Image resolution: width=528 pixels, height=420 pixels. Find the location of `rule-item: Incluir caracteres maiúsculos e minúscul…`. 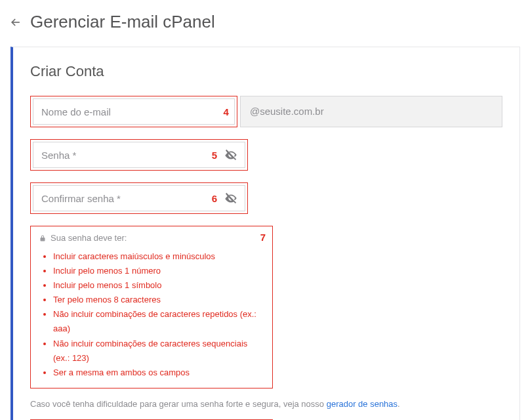

rule-item: Incluir caracteres maiúsculos e minúscul… is located at coordinates (159, 257).